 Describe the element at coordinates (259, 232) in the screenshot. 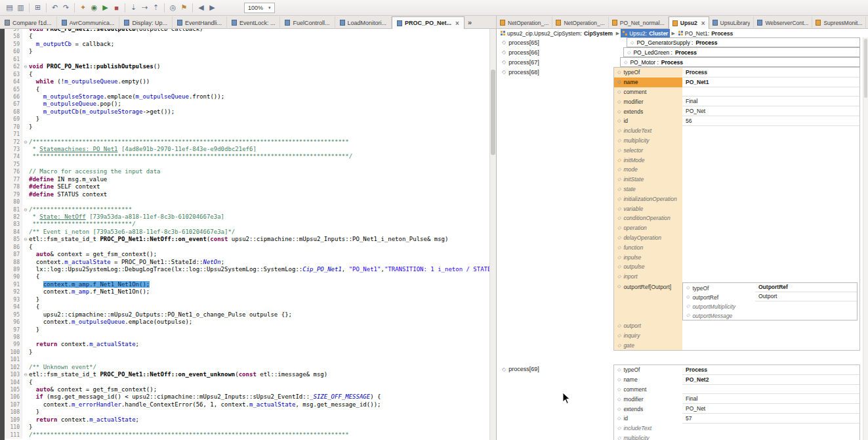

I see `code-text: /** Event i_neton [739a53e6-a818-11ef-8c…` at that location.